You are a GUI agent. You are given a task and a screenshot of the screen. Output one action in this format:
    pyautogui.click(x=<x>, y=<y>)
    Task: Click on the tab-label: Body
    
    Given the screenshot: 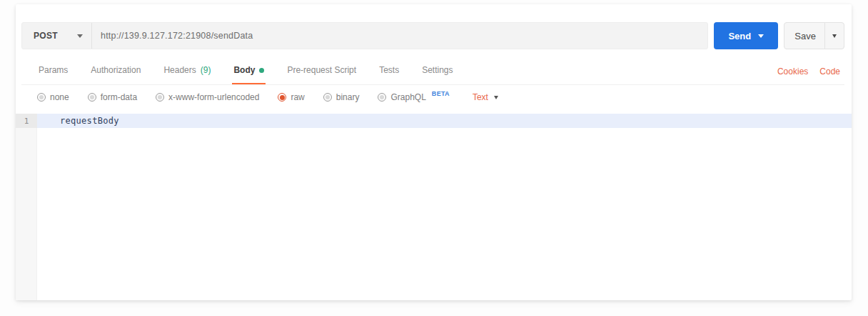 What is the action you would take?
    pyautogui.click(x=244, y=70)
    